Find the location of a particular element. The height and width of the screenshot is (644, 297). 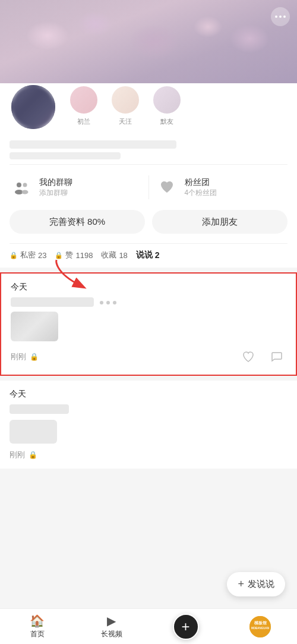

nav-home-label: 首页 is located at coordinates (37, 634).